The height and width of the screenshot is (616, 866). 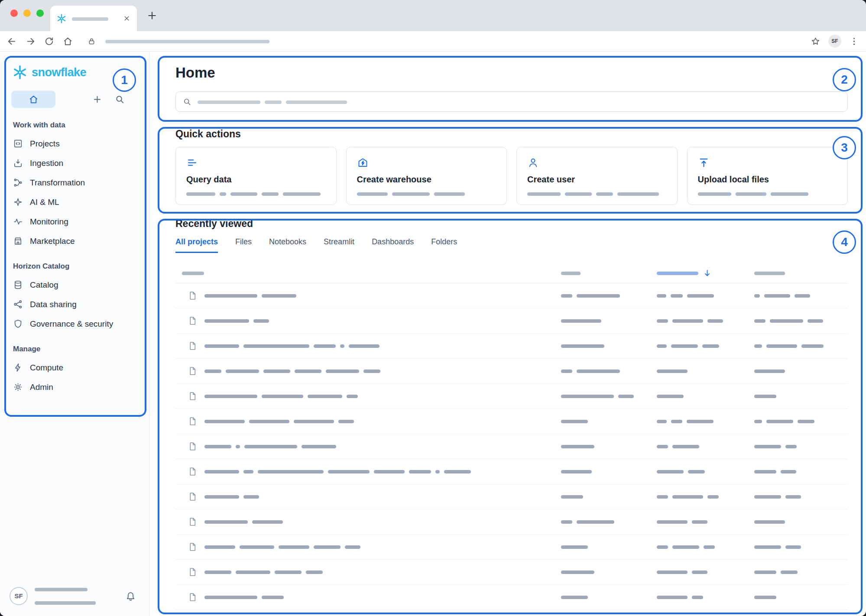 I want to click on sidebar-item-monitoring: Monitoring, so click(x=75, y=222).